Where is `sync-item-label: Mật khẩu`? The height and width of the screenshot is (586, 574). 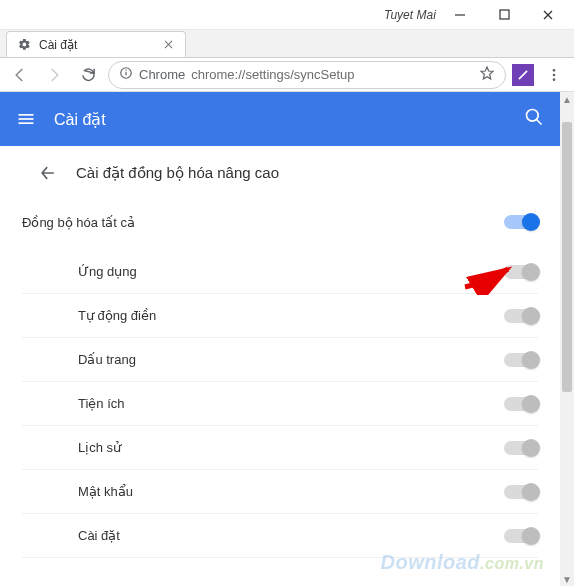
sync-item-label: Mật khẩu is located at coordinates (78, 492).